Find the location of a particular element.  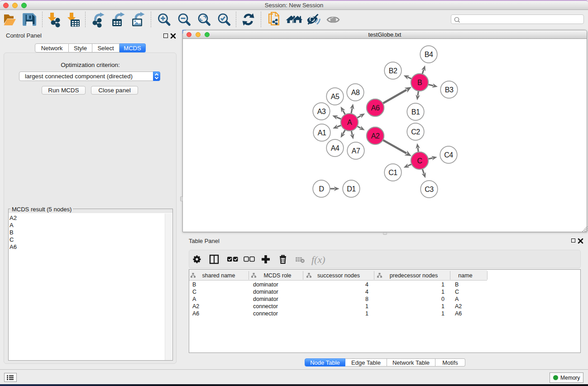

svg-text: D1 is located at coordinates (351, 189).